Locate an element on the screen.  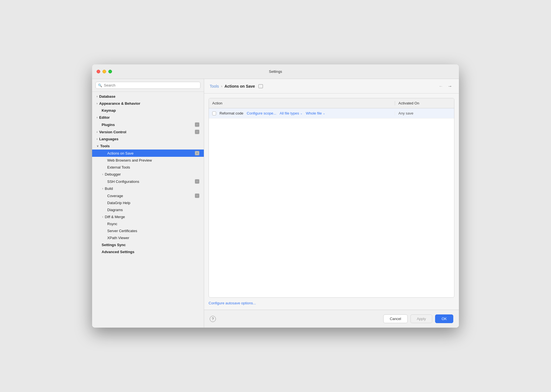
sidebar-item-tools: ∨Tools is located at coordinates (148, 146).